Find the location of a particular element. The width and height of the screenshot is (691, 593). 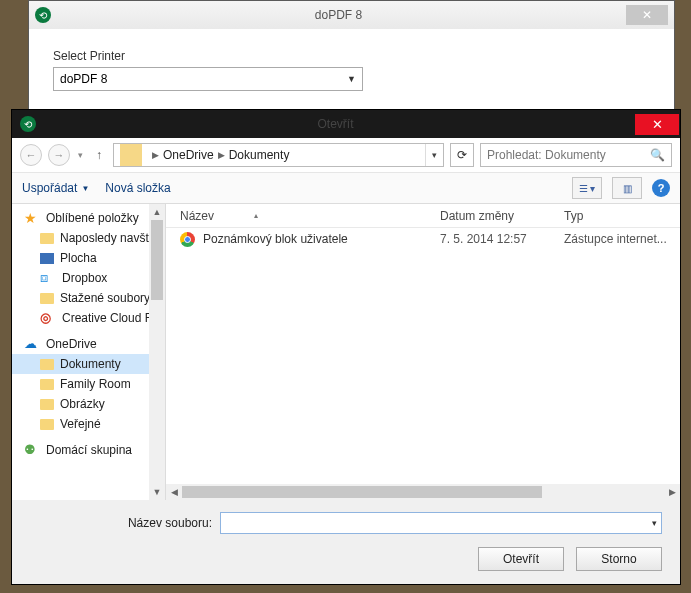

list-header: Název▴ Datum změny Typ is located at coordinates (423, 216).